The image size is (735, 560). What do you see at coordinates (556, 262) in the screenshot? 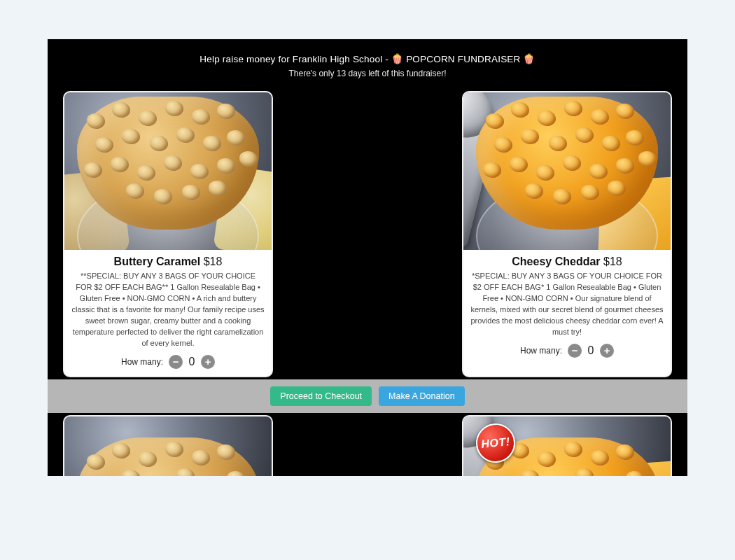
I see `product-name: Cheesy Cheddar` at bounding box center [556, 262].